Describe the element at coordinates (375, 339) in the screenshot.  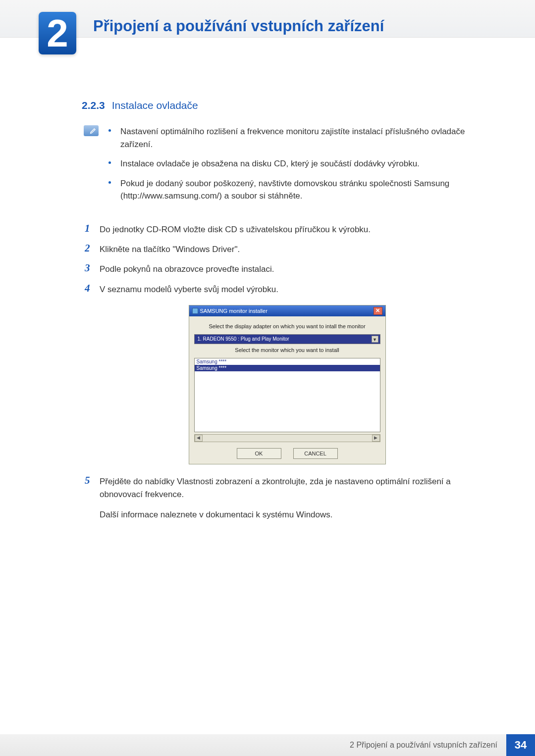
I see `dropdown-arrow-icon: ▼` at that location.